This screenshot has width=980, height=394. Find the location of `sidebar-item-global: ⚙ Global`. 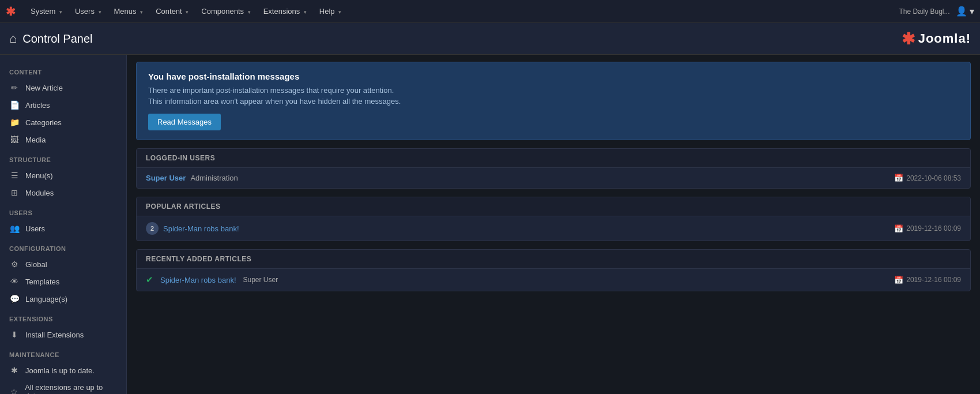

sidebar-item-global: ⚙ Global is located at coordinates (63, 264).